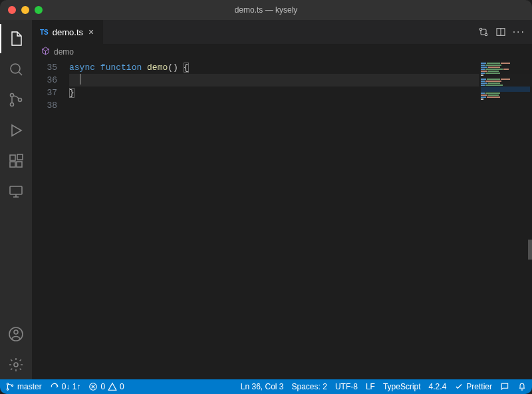  Describe the element at coordinates (266, 387) in the screenshot. I see `status-bar: master 0↓ 1↑ 0 0 Ln 36, Col 3 Spaces: 2 …` at that location.